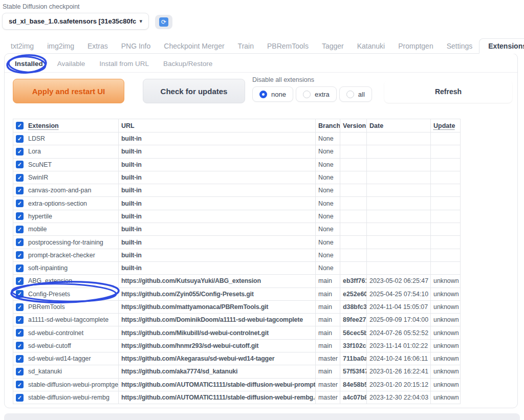  I want to click on checkpoint-value: sd_xl_base_1.0.safetensors [31e35c80fc], so click(73, 21).